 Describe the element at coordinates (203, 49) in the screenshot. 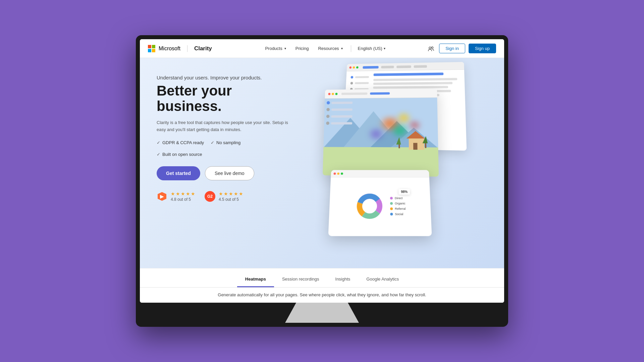

I see `product-name: Clarity` at that location.